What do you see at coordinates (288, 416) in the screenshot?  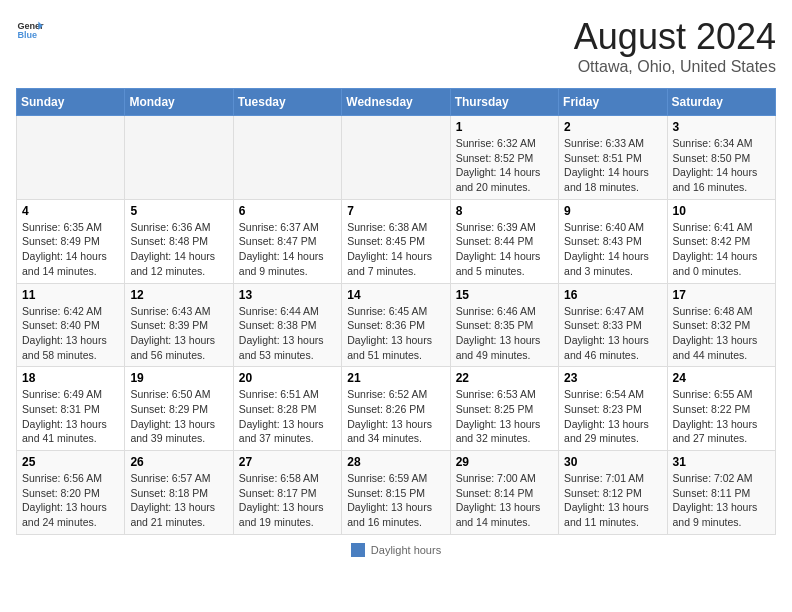 I see `day-info: Sunrise: 6:51 AM Sunset: 8:28 PM Dayligh…` at bounding box center [288, 416].